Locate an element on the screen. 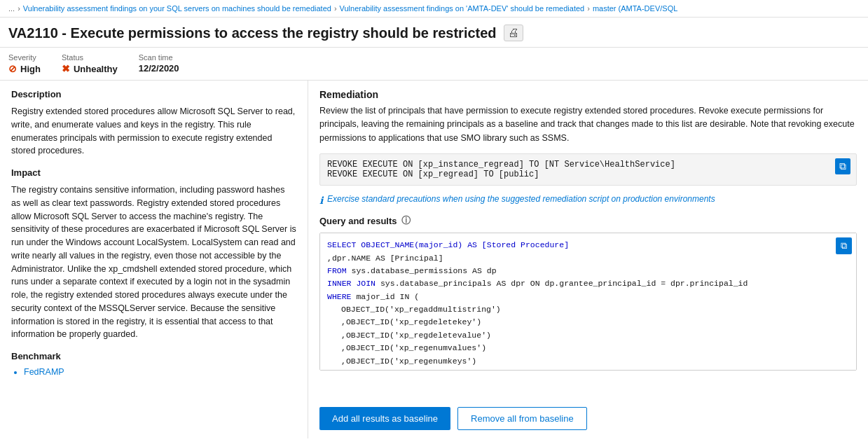 This screenshot has width=868, height=442. scan-time-item: Scan time 12/2/2020 is located at coordinates (170, 64).